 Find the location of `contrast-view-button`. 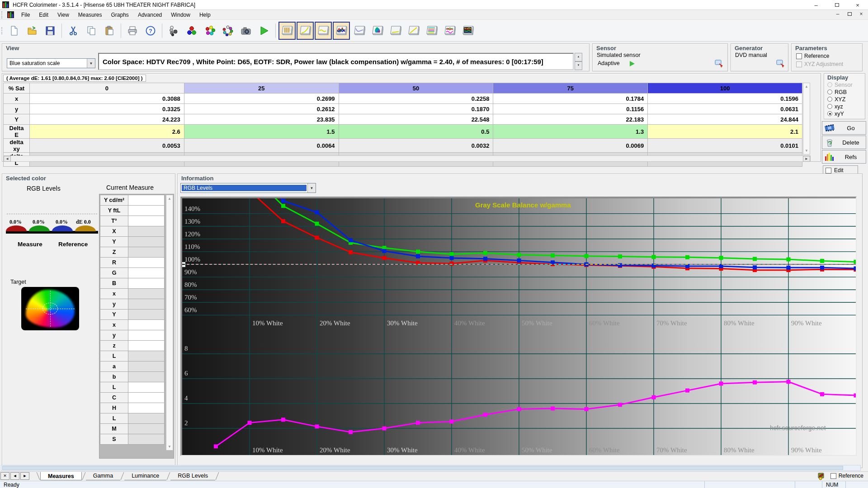

contrast-view-button is located at coordinates (396, 31).